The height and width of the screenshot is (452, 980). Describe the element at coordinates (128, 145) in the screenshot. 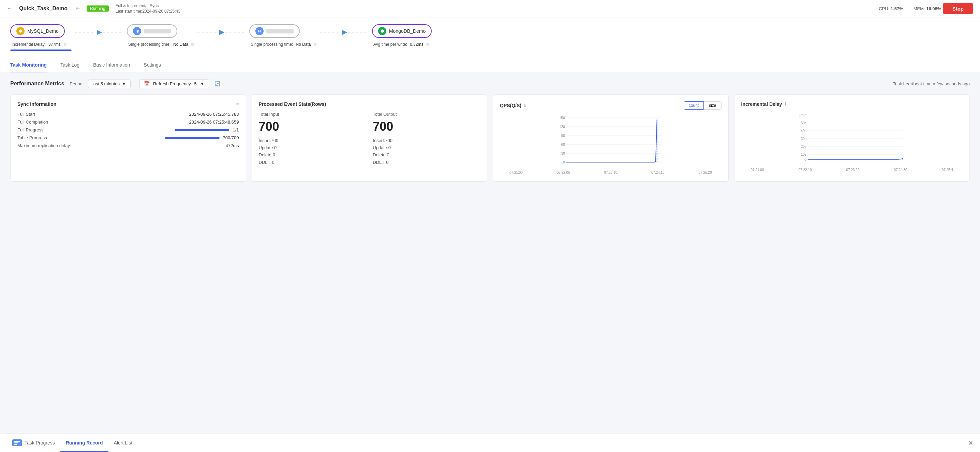

I see `sync-row-max-delay: Maximum replication delay: 472ms` at that location.